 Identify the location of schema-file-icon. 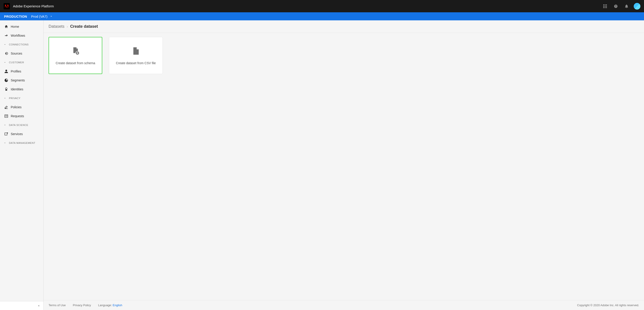
(76, 51).